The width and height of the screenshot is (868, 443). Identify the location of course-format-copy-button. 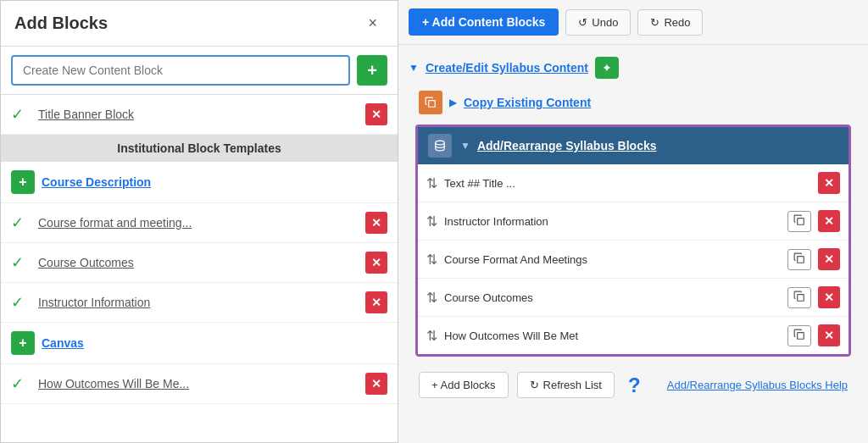
(799, 259).